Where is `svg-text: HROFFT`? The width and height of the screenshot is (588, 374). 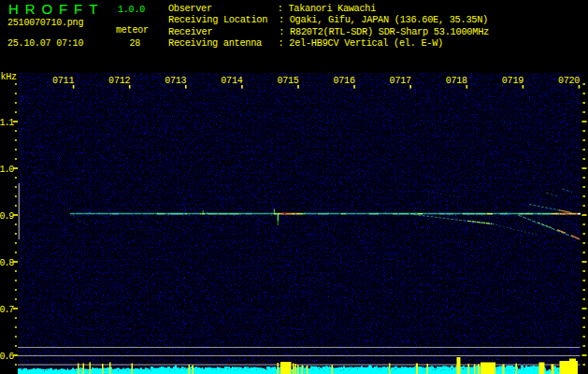
svg-text: HROFFT is located at coordinates (56, 9).